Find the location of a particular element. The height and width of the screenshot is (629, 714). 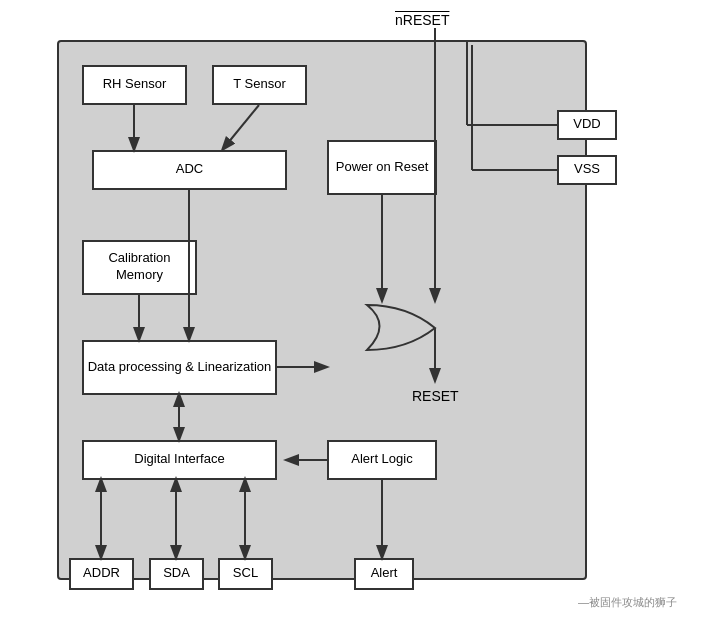

t-sensor-label: T Sensor is located at coordinates (260, 84).